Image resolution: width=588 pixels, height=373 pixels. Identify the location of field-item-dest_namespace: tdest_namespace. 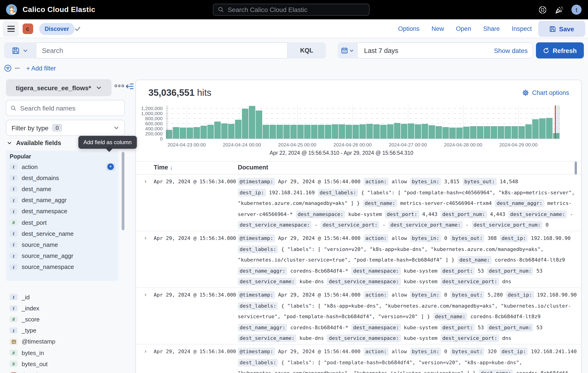
(62, 211).